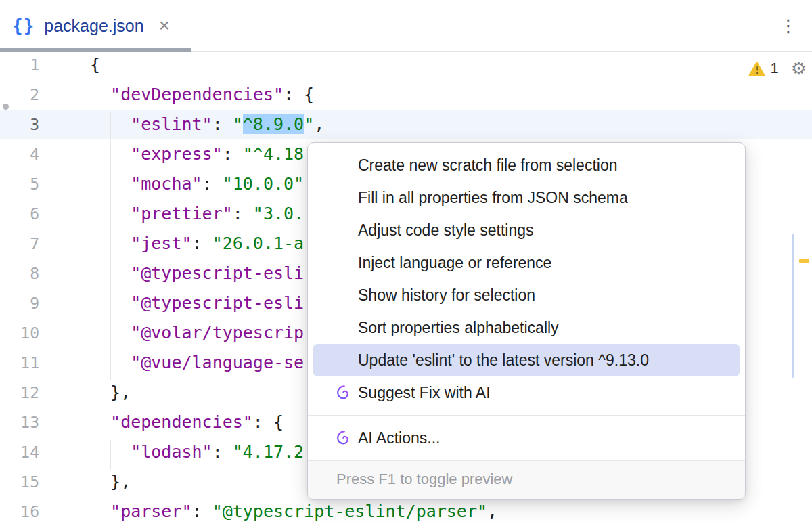  Describe the element at coordinates (344, 439) in the screenshot. I see `ai-swirl-icon` at that location.